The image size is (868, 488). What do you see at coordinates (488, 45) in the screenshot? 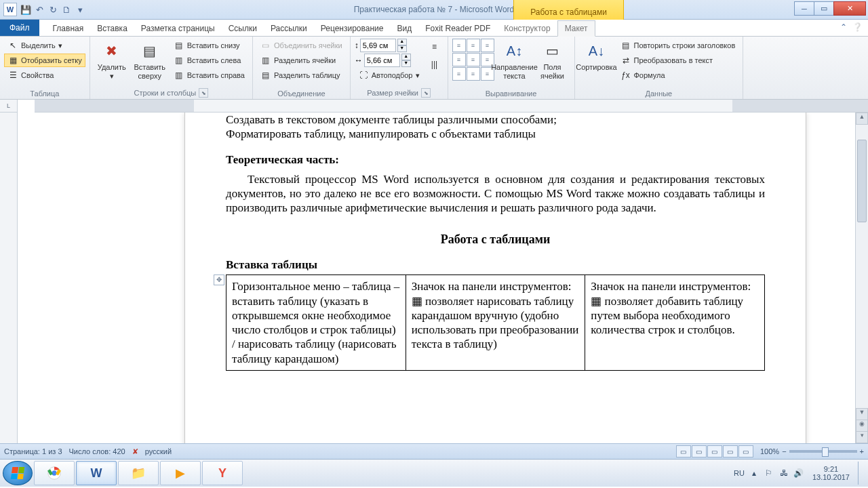
I see `align-tr-icon: ≡` at bounding box center [488, 45].